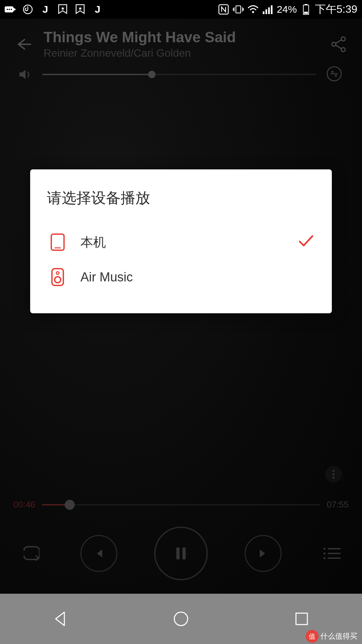 This screenshot has width=362, height=644. I want to click on tablet-icon, so click(58, 242).